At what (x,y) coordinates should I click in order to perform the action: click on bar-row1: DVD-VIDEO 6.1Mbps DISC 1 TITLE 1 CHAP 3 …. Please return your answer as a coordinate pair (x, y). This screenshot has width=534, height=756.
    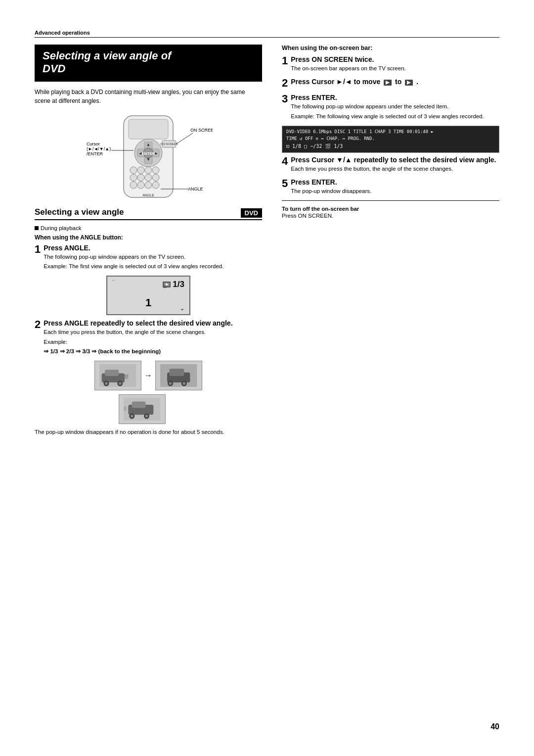
    Looking at the image, I should click on (391, 132).